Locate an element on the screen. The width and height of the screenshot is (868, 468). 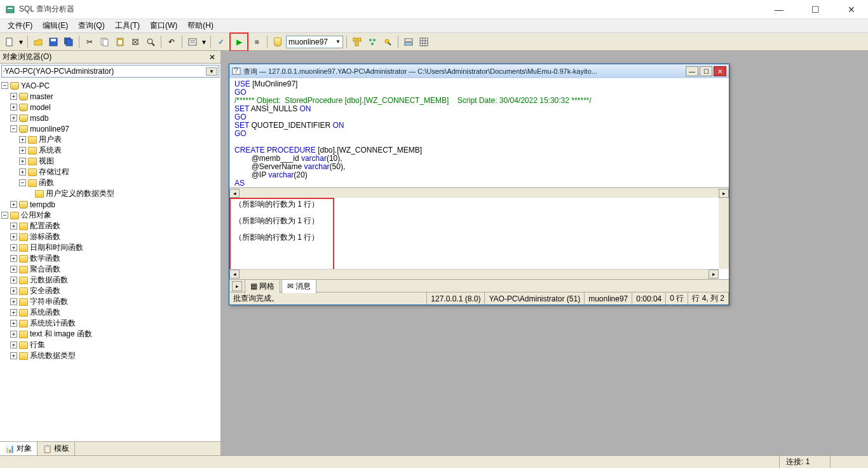
tab-templates: 📋模板 is located at coordinates (56, 449).